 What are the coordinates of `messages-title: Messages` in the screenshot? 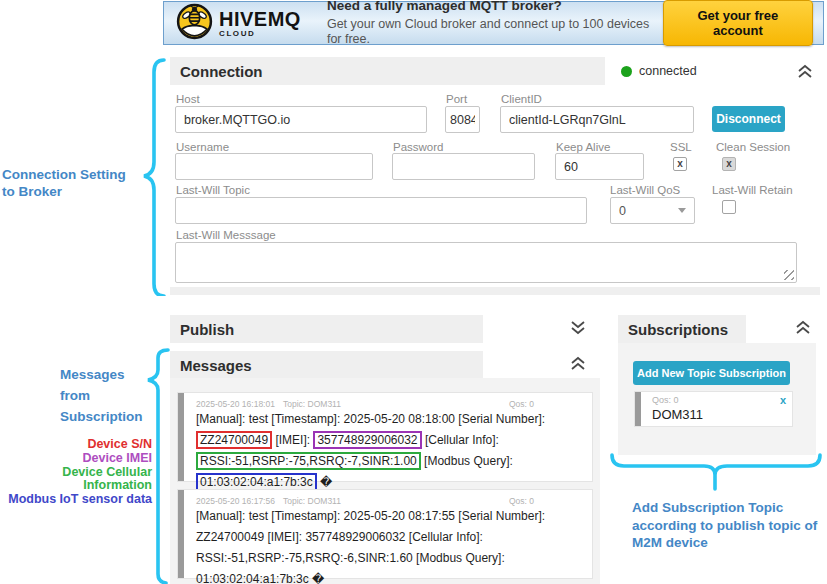 It's located at (216, 366).